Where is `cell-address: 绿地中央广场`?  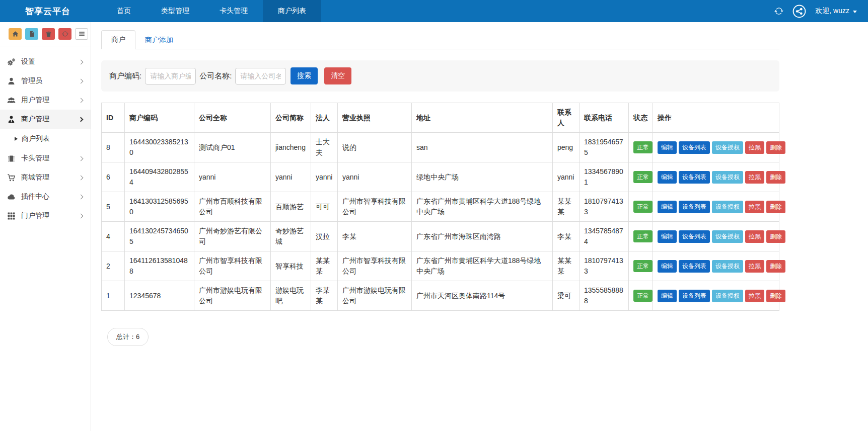 cell-address: 绿地中央广场 is located at coordinates (482, 177).